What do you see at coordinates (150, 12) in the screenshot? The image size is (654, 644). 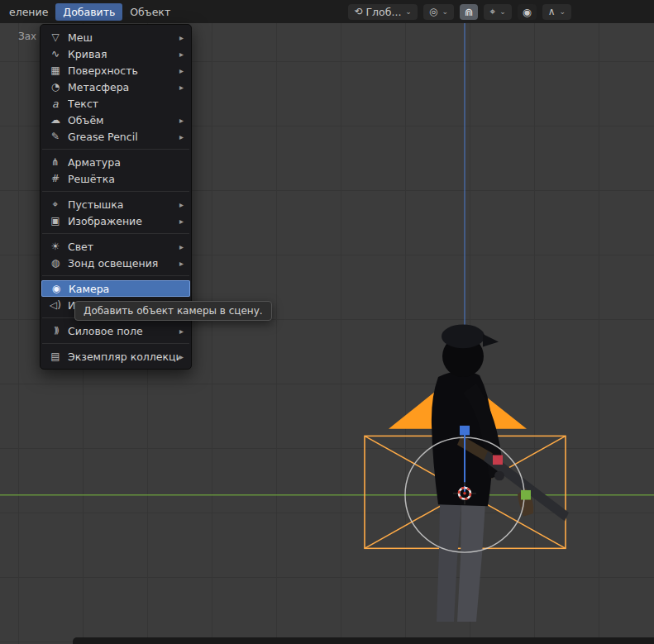 I see `menu-object: Объект` at bounding box center [150, 12].